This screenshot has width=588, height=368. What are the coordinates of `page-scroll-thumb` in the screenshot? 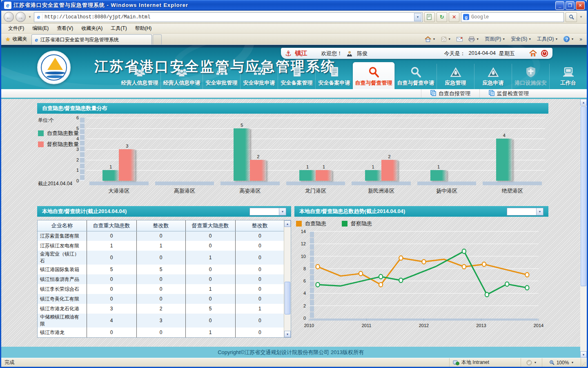 It's located at (584, 196).